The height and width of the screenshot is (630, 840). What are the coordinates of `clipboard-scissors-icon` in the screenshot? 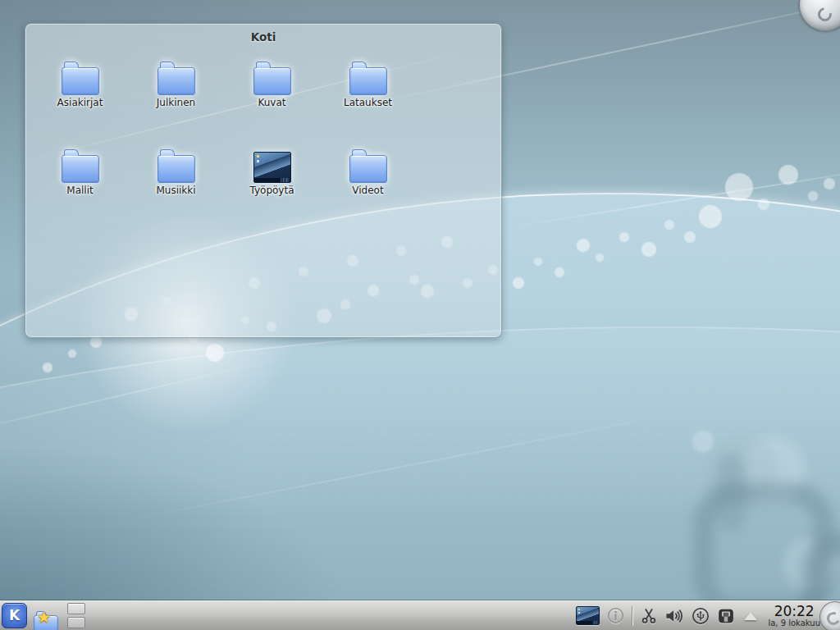 It's located at (649, 616).